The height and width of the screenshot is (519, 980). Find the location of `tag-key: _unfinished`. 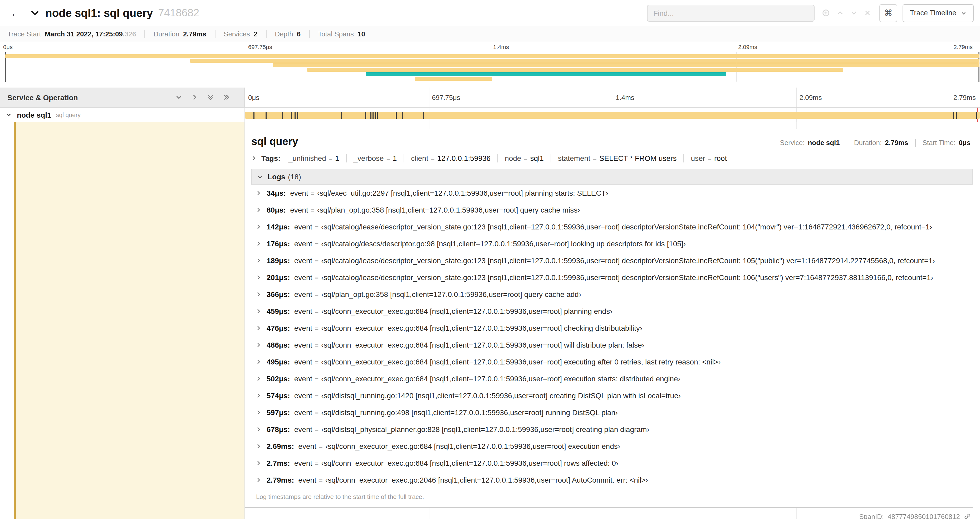

tag-key: _unfinished is located at coordinates (307, 158).